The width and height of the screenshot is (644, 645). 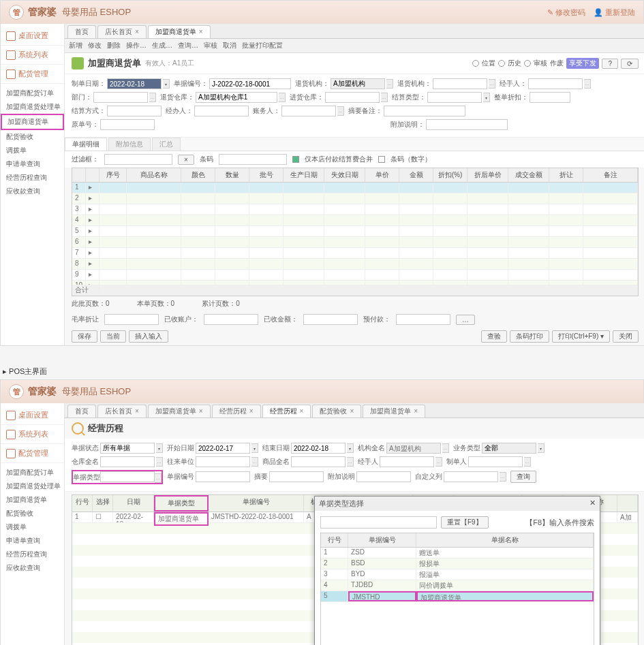 What do you see at coordinates (423, 319) in the screenshot?
I see `due-input` at bounding box center [423, 319].